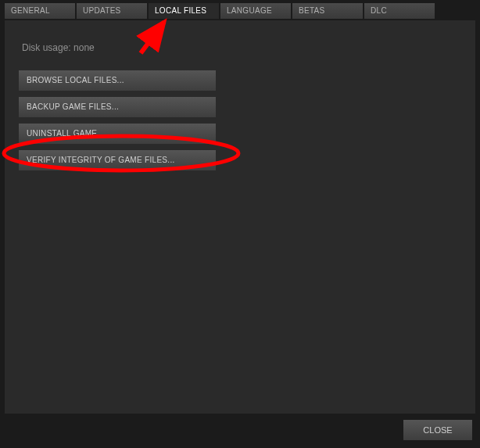  What do you see at coordinates (399, 11) in the screenshot?
I see `tab-dlc: DLC` at bounding box center [399, 11].